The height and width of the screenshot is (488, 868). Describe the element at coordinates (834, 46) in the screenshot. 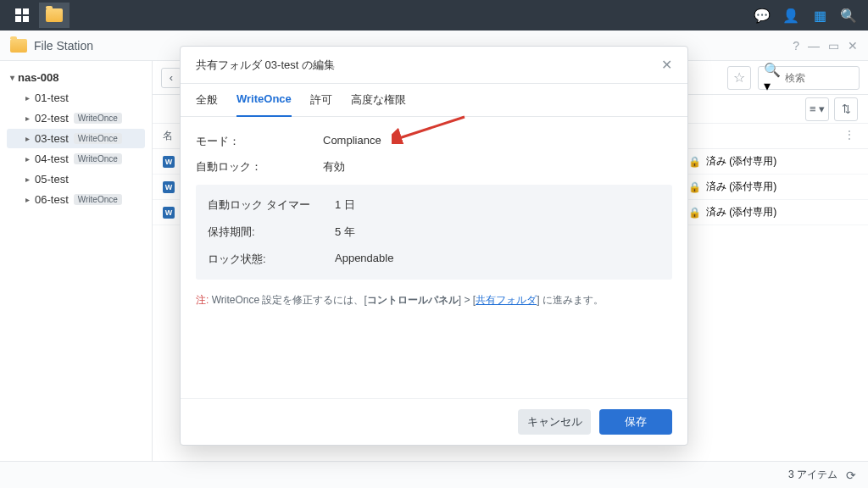

I see `maximize-button: ▭` at that location.